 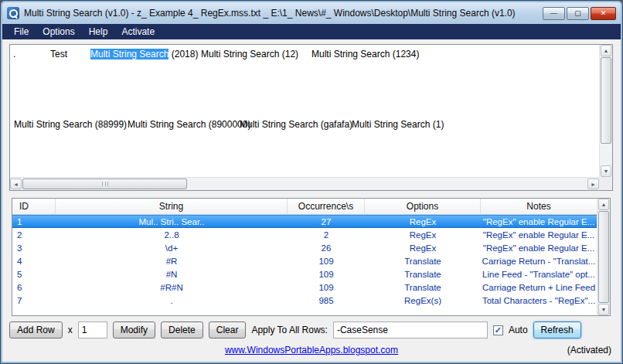 I want to click on menu-activate: Activate, so click(x=138, y=32).